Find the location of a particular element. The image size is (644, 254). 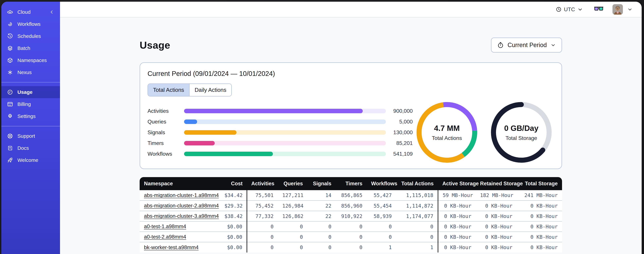

column-header-timers: Timers is located at coordinates (351, 184).